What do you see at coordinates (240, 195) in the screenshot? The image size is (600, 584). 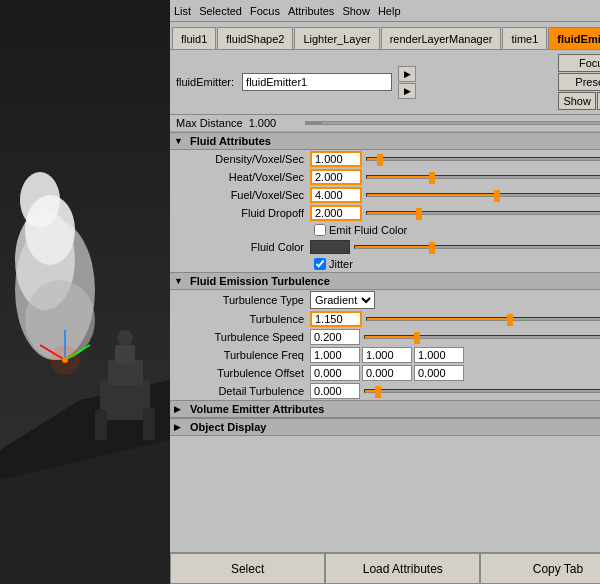 I see `fuel-label: Fuel/Voxel/Sec` at bounding box center [240, 195].